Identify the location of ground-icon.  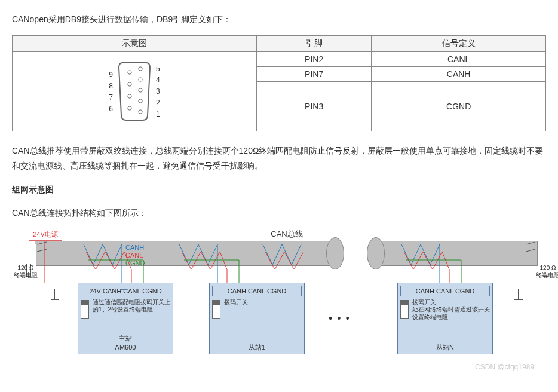
(124, 290).